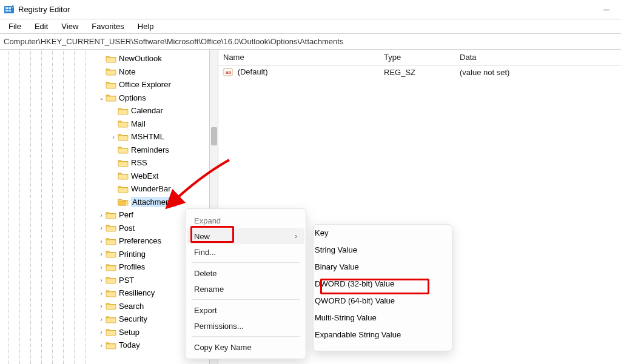 This screenshot has width=621, height=364. I want to click on tree-item-label: NewOutlook, so click(141, 58).